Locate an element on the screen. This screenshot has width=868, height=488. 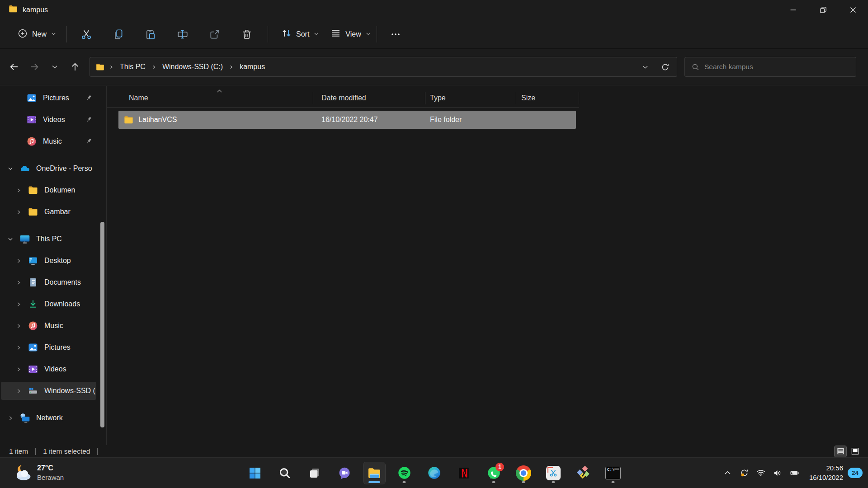
column-header-name: Name is located at coordinates (210, 98).